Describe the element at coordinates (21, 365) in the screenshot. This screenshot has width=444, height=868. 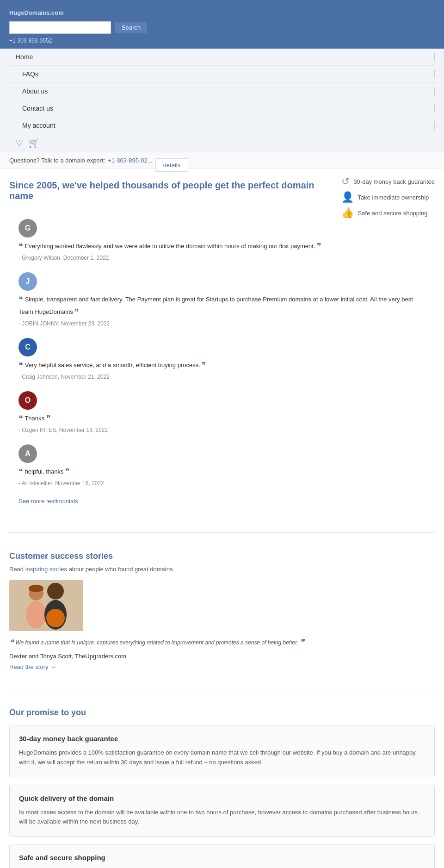
I see `open-quote-2: ❝` at that location.